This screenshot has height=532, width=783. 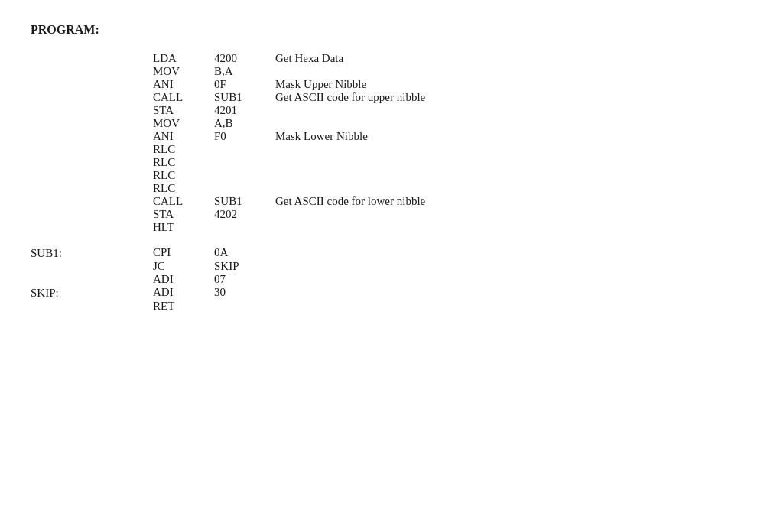 What do you see at coordinates (184, 306) in the screenshot?
I see `instruction-mnemonic: RET` at bounding box center [184, 306].